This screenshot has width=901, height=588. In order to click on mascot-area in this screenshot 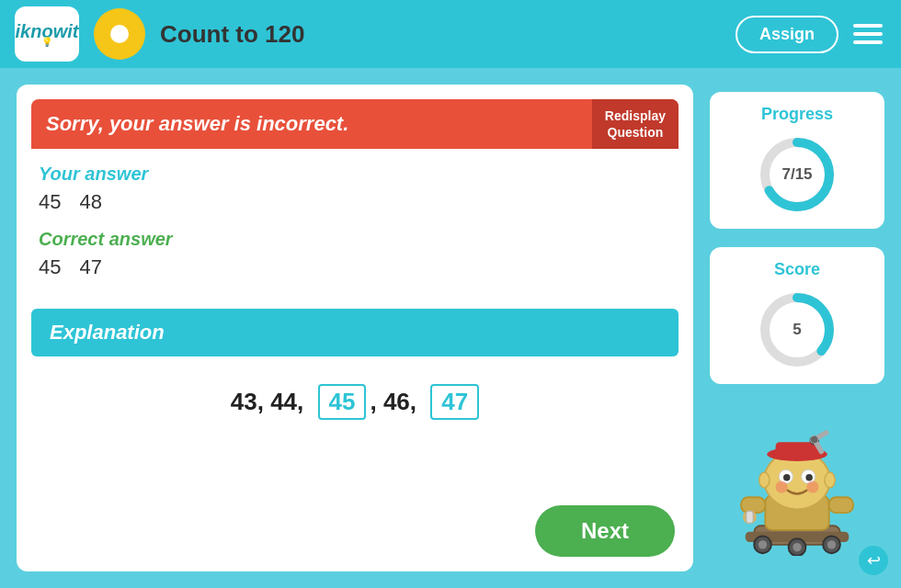, I will do `click(797, 487)`.